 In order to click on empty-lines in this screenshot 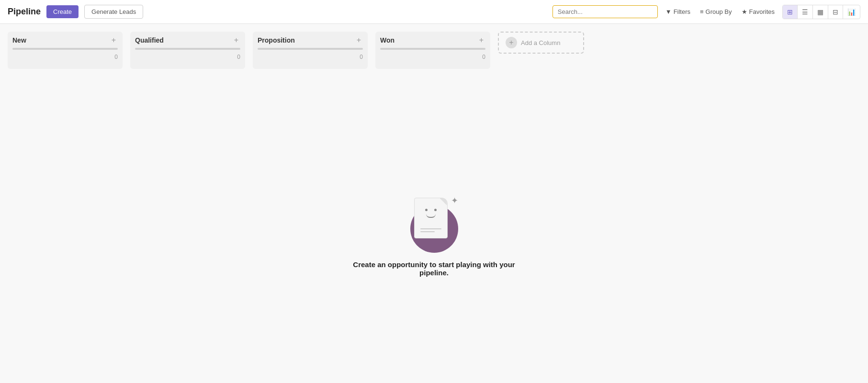, I will do `click(431, 230)`.